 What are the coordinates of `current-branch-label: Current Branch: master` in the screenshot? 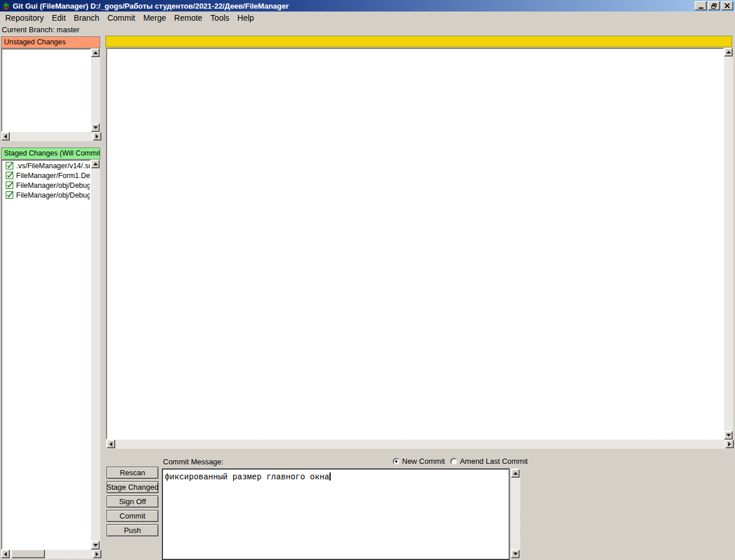 It's located at (40, 30).